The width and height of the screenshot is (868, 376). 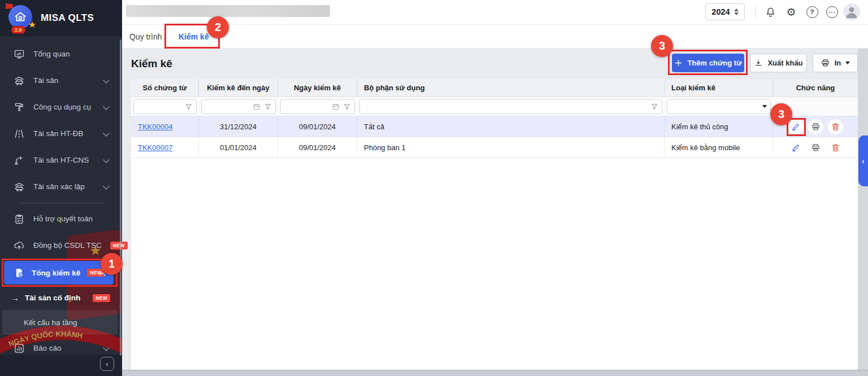 I want to click on sidebar-item-label: Báo cáo, so click(x=47, y=348).